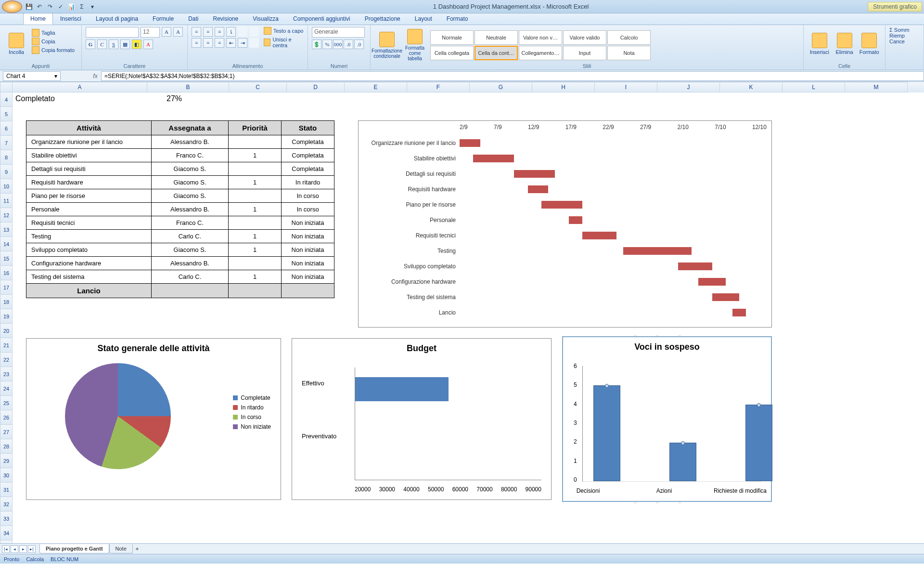 The height and width of the screenshot is (578, 924). I want to click on qat-icon: ✓, so click(61, 7).